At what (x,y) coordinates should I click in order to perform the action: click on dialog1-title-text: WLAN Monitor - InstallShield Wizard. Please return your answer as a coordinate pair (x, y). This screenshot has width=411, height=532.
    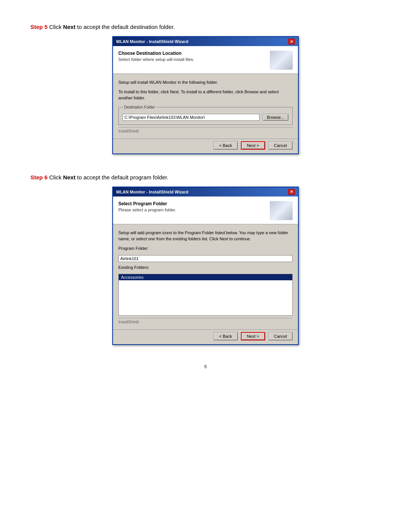
    Looking at the image, I should click on (152, 42).